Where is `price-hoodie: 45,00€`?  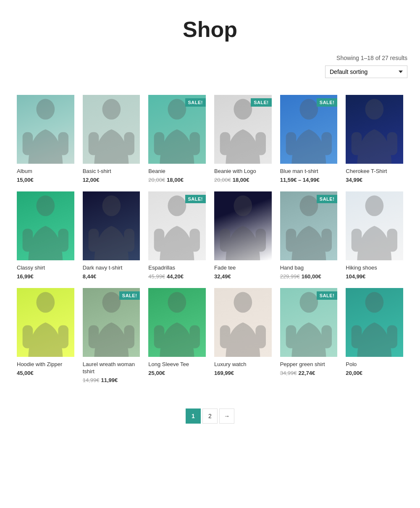 price-hoodie: 45,00€ is located at coordinates (25, 373).